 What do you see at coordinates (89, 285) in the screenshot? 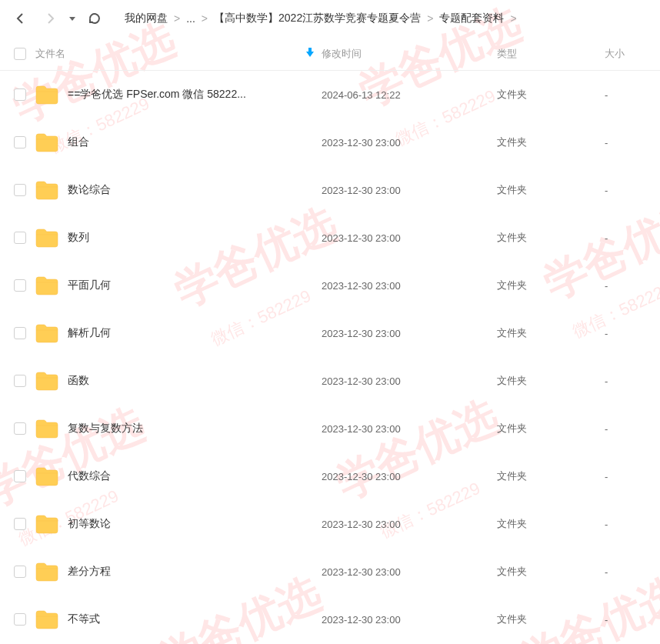
I see `file-name: 平面几何` at bounding box center [89, 285].